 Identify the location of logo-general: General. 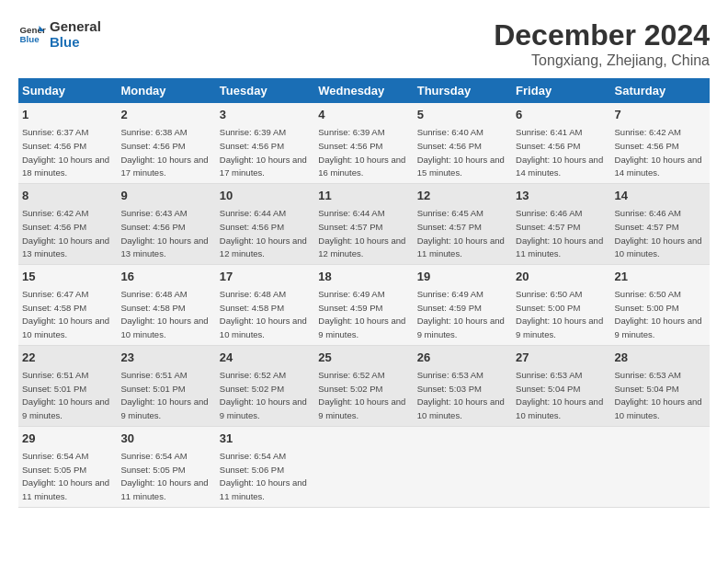
(75, 26).